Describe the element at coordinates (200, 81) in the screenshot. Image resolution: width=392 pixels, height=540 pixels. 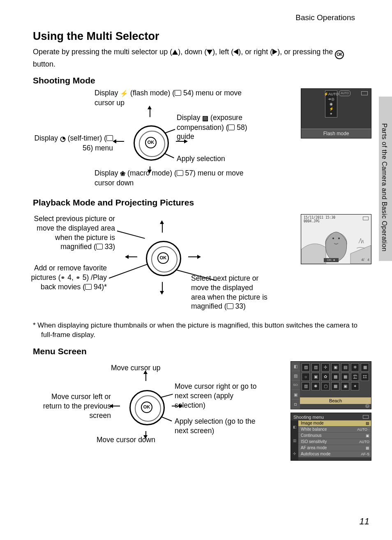
I see `shooting-mode-heading: Shooting Mode` at that location.